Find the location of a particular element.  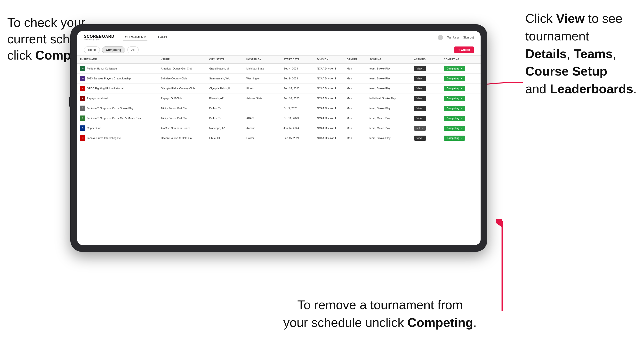

actions-cell: ✏ Edit is located at coordinates (427, 128).